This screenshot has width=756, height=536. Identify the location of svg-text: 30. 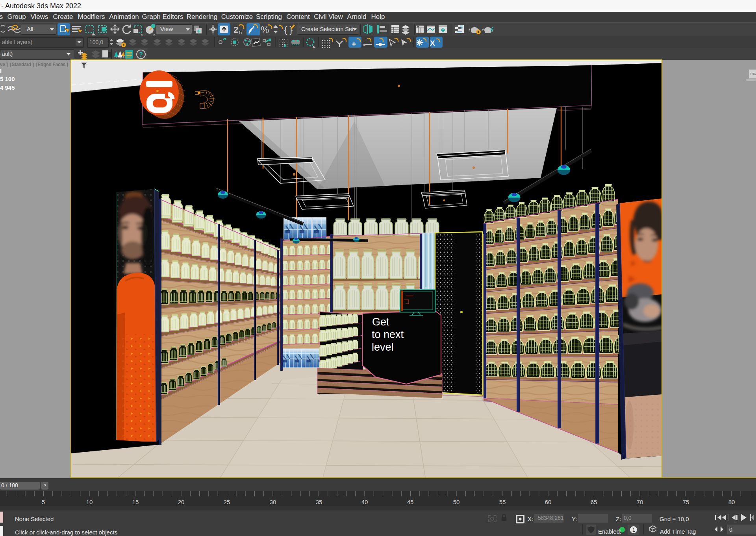
(273, 502).